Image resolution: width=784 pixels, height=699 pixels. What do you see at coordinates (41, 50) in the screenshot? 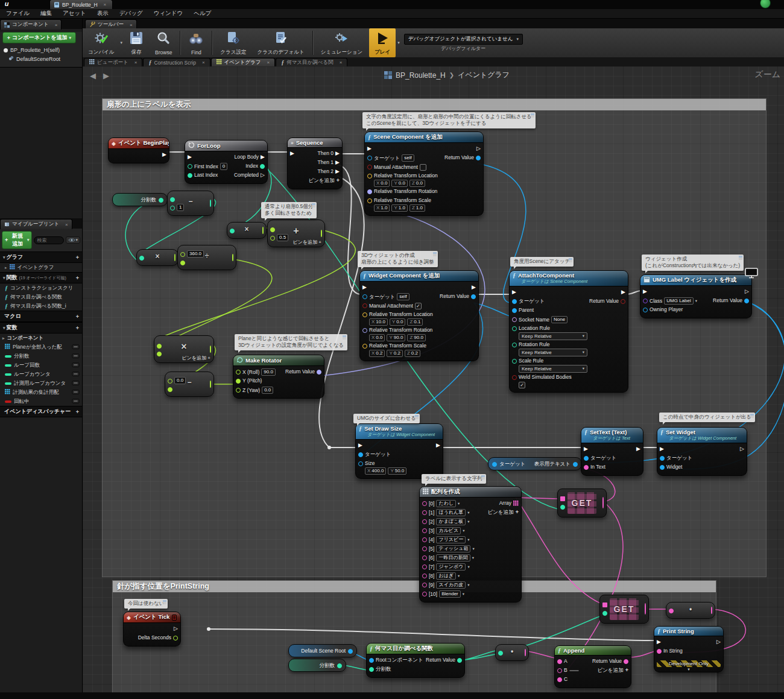
I see `component-tree-item: BP_Roulette_H(self)` at bounding box center [41, 50].